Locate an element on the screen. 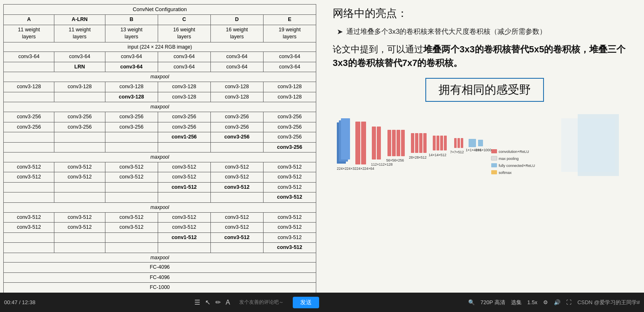 Image resolution: width=644 pixels, height=312 pixels. quality-btn: 720P 高清 is located at coordinates (493, 303).